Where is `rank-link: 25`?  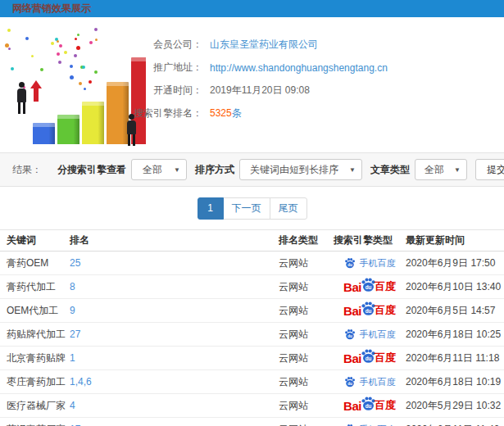 rank-link: 25 is located at coordinates (75, 263).